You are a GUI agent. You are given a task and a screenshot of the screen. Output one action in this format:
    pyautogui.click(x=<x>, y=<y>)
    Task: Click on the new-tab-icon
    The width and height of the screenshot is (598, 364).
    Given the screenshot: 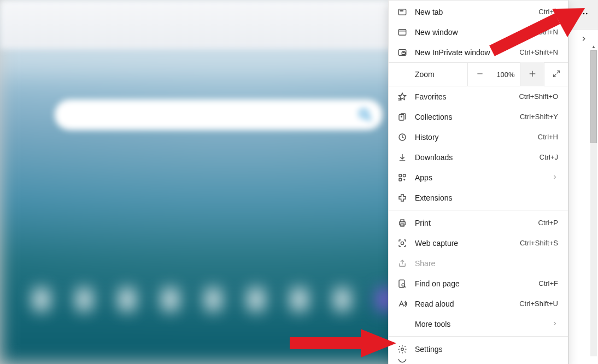 What is the action you would take?
    pyautogui.click(x=402, y=12)
    